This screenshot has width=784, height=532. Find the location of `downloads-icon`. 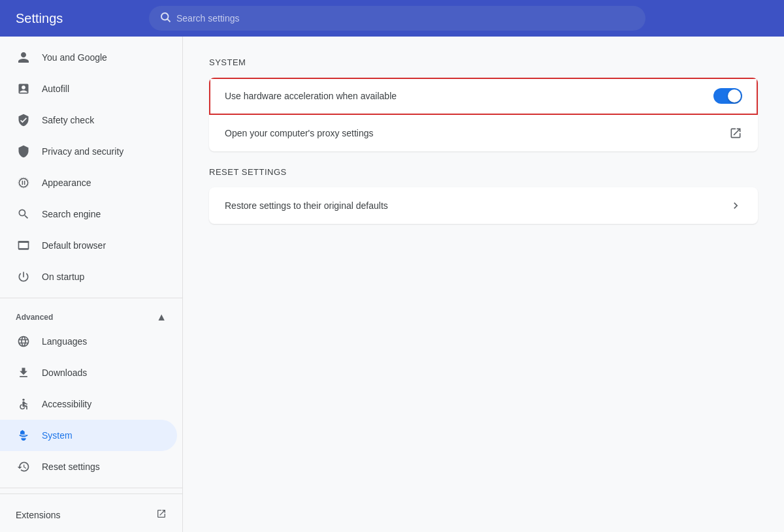

downloads-icon is located at coordinates (24, 373).